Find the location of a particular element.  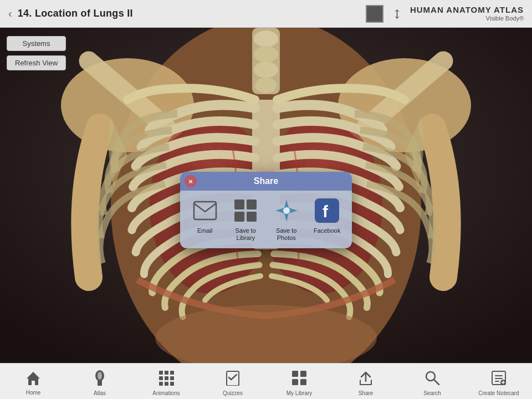

nav-quizzes: Quizzes is located at coordinates (233, 381).